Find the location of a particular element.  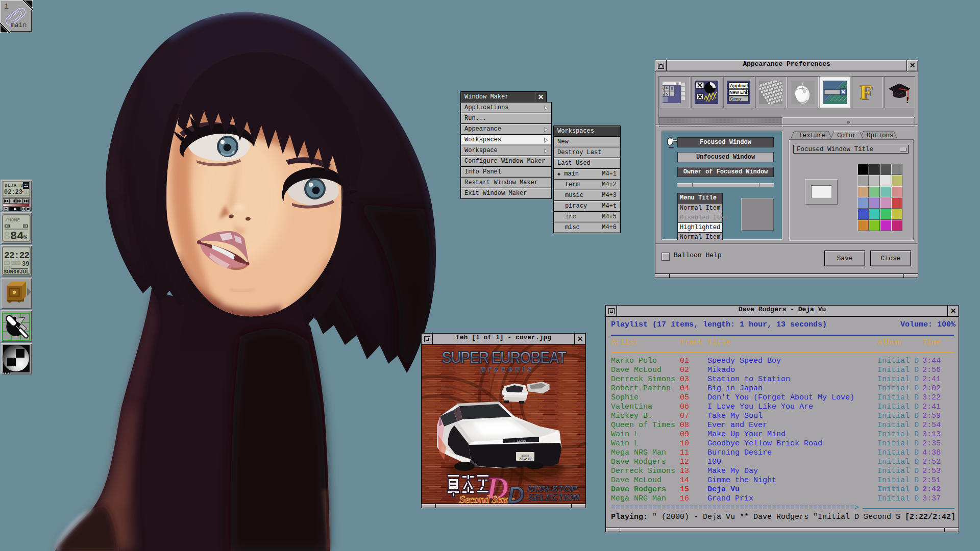

svg-text: 84 is located at coordinates (17, 237).